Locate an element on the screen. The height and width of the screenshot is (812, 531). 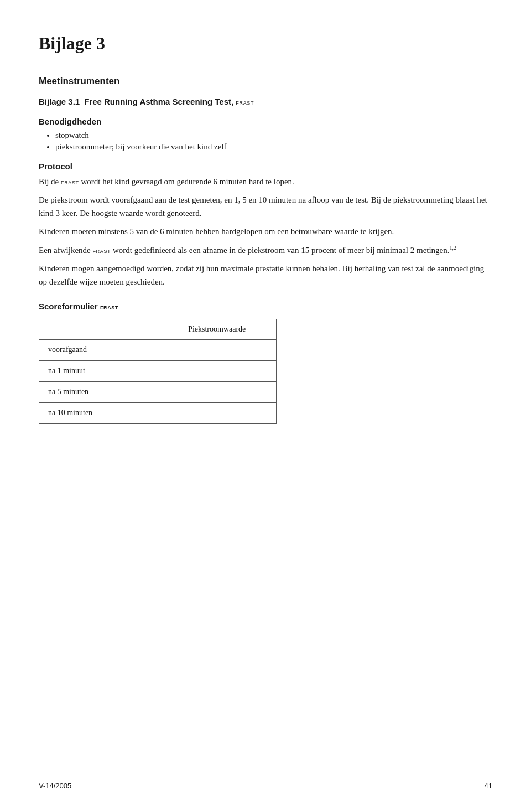
body-text-2: Kinderen moeten minstens 5 van de 6 minu… is located at coordinates (266, 231).